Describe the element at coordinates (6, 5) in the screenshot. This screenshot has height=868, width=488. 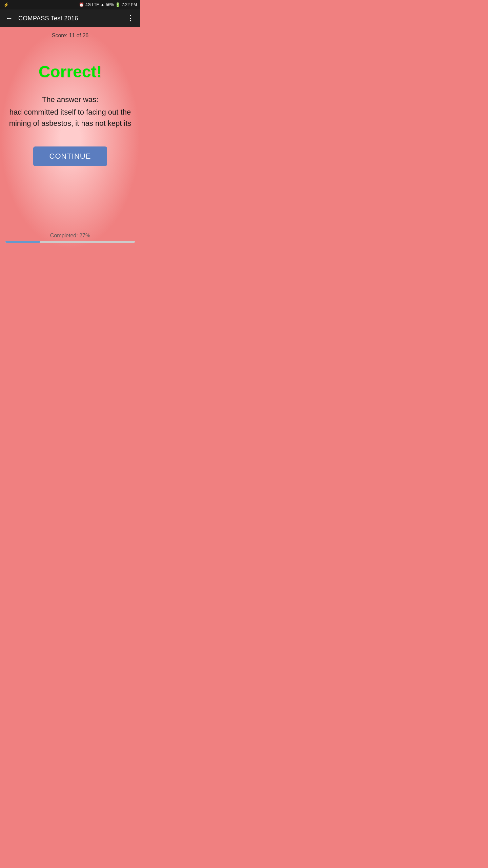
I see `status-left: ⚡` at that location.